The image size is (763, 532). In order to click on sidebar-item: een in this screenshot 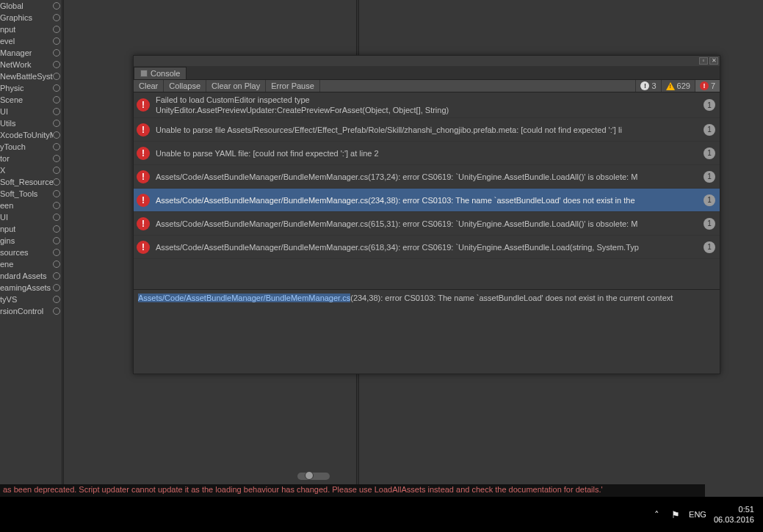, I will do `click(31, 205)`.